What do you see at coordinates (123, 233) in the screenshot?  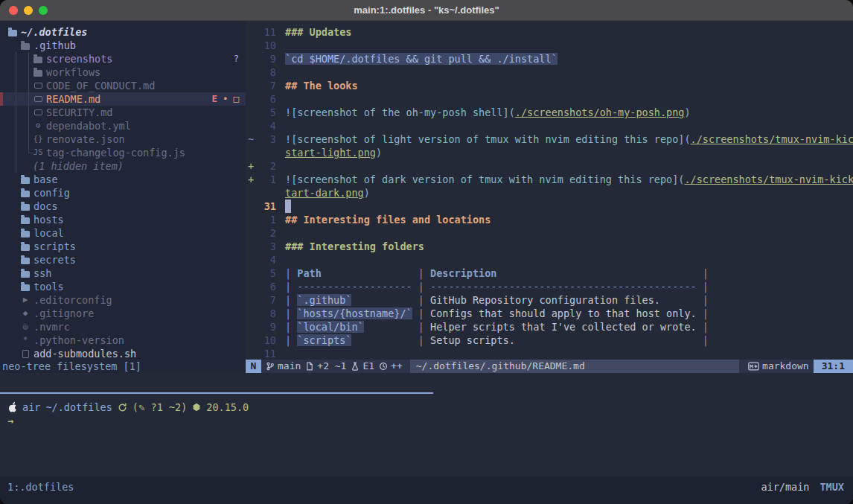 I see `tree-item-local: local` at bounding box center [123, 233].